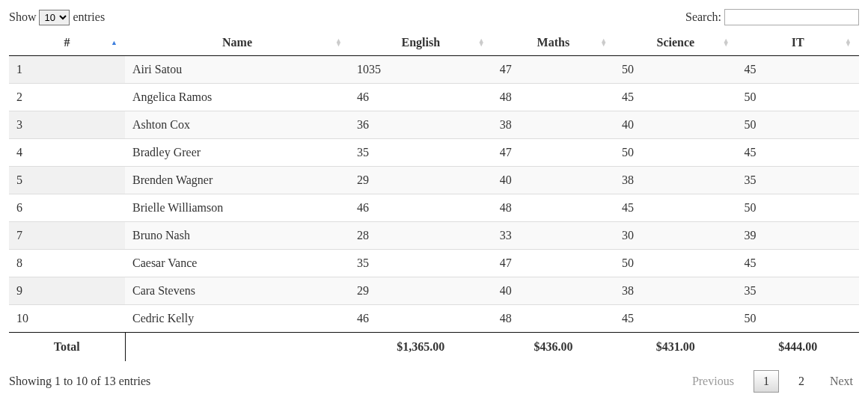 The image size is (868, 412). I want to click on cell-idx: 10, so click(67, 319).